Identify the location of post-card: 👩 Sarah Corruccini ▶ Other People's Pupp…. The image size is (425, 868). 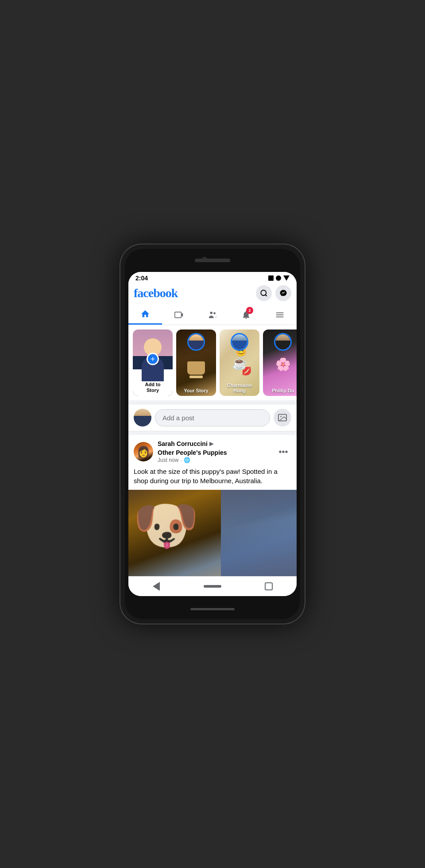
(212, 506).